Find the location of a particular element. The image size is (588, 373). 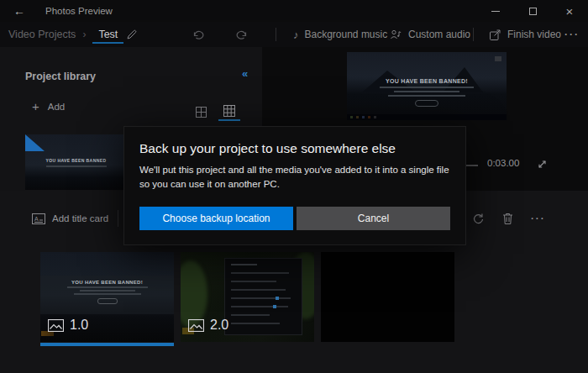

svg-text: A is located at coordinates (37, 218).